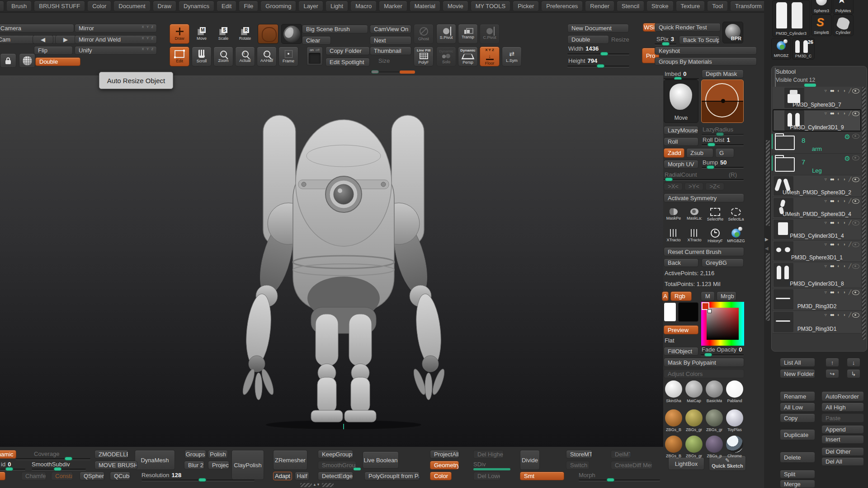  What do you see at coordinates (223, 56) in the screenshot?
I see `zoom-button: ↕Zoom` at bounding box center [223, 56].